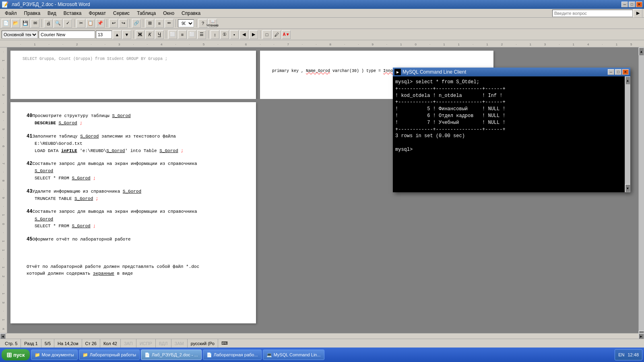 This screenshot has height=362, width=644. What do you see at coordinates (150, 35) in the screenshot?
I see `italic-button: К` at bounding box center [150, 35].